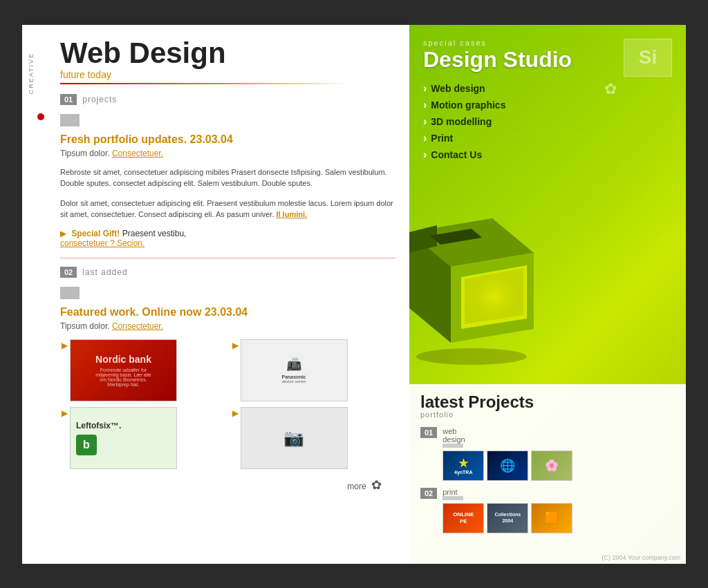 This screenshot has width=708, height=588. I want to click on leaf-decoration-icon: ✿, so click(376, 485).